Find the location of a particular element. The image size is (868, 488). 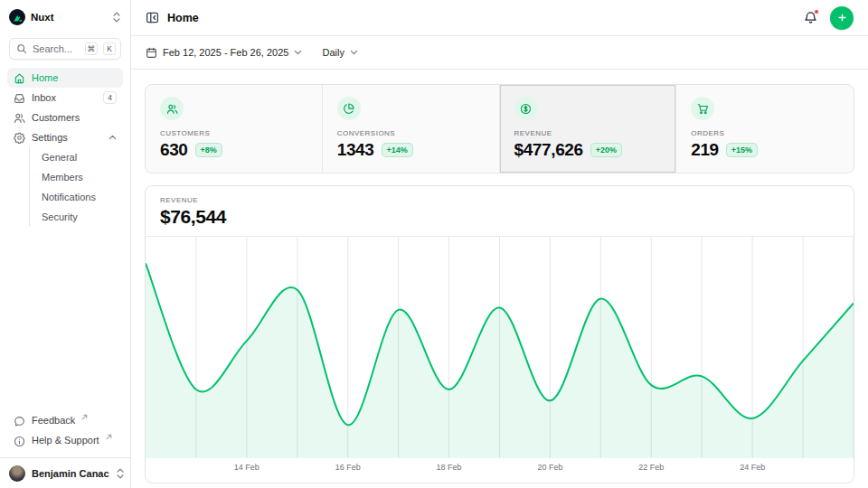

chevron-up-icon is located at coordinates (112, 137).